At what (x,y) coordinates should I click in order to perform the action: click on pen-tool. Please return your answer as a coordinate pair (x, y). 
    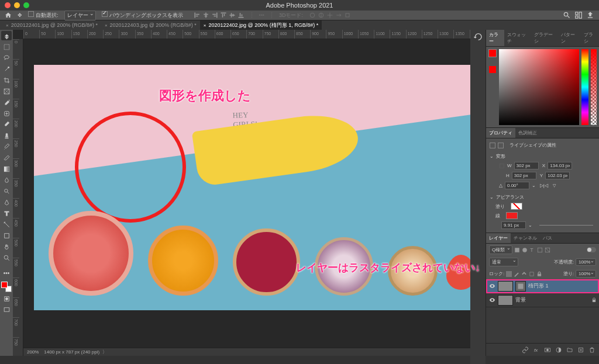
    Looking at the image, I should click on (6, 202).